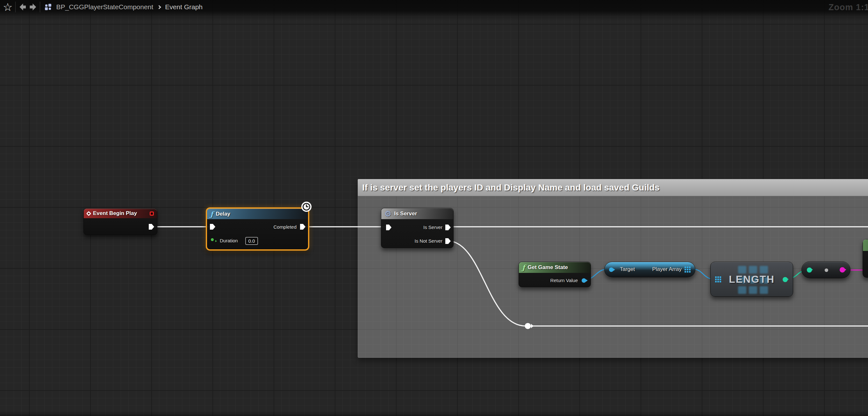  Describe the element at coordinates (785, 279) in the screenshot. I see `length-output-pin` at that location.